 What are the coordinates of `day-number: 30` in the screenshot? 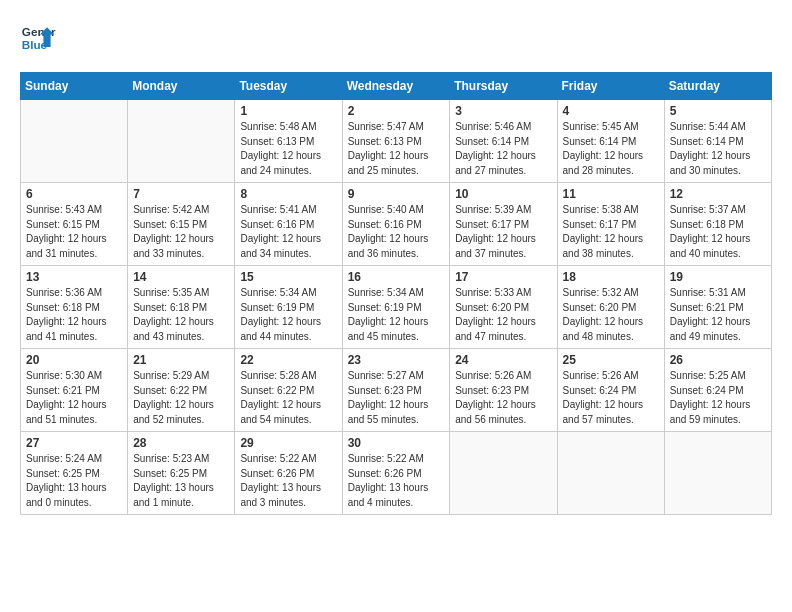 It's located at (396, 443).